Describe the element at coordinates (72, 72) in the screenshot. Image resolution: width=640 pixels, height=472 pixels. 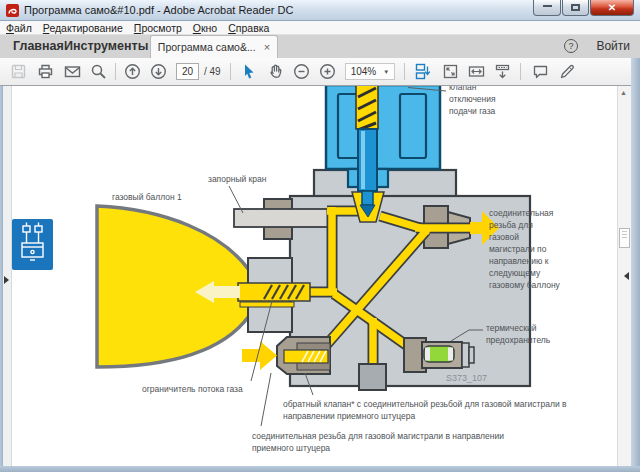
I see `email-icon` at that location.